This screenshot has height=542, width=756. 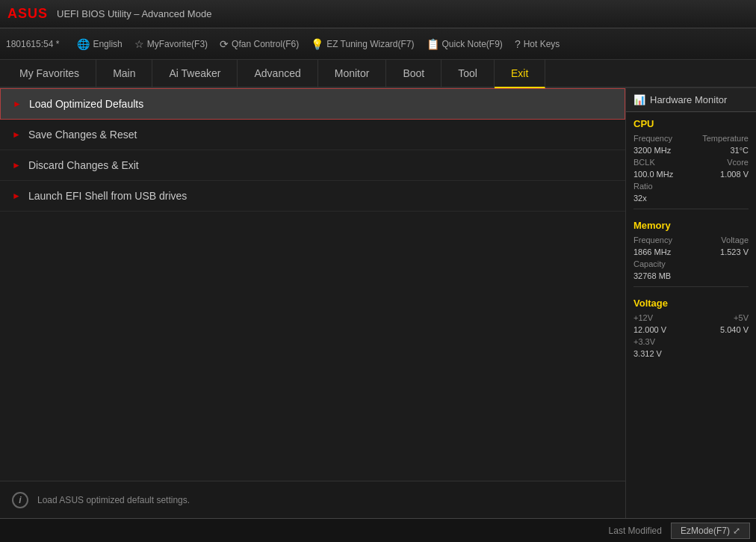 What do you see at coordinates (648, 354) in the screenshot?
I see `v33-value: 3.312 V` at bounding box center [648, 354].